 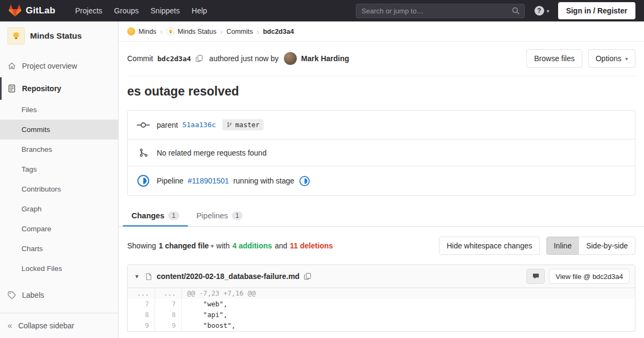 What do you see at coordinates (381, 124) in the screenshot?
I see `parent-row: parent 51aa136c master` at bounding box center [381, 124].